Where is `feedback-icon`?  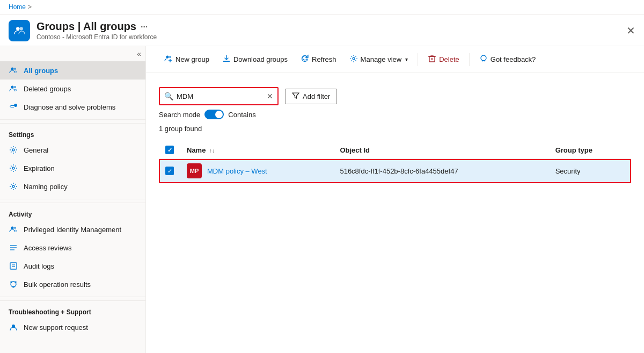
feedback-icon is located at coordinates (484, 59).